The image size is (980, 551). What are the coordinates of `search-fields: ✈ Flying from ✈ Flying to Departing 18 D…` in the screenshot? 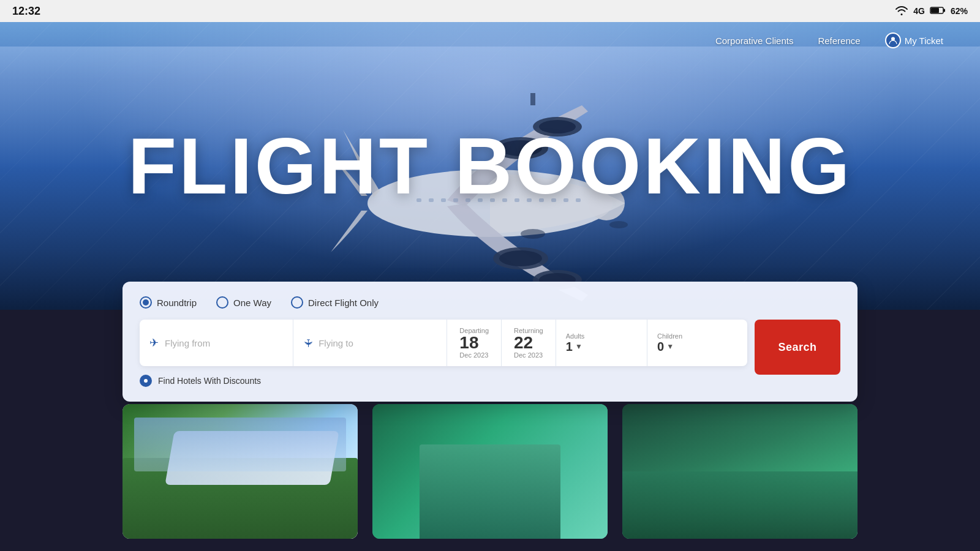 It's located at (443, 343).